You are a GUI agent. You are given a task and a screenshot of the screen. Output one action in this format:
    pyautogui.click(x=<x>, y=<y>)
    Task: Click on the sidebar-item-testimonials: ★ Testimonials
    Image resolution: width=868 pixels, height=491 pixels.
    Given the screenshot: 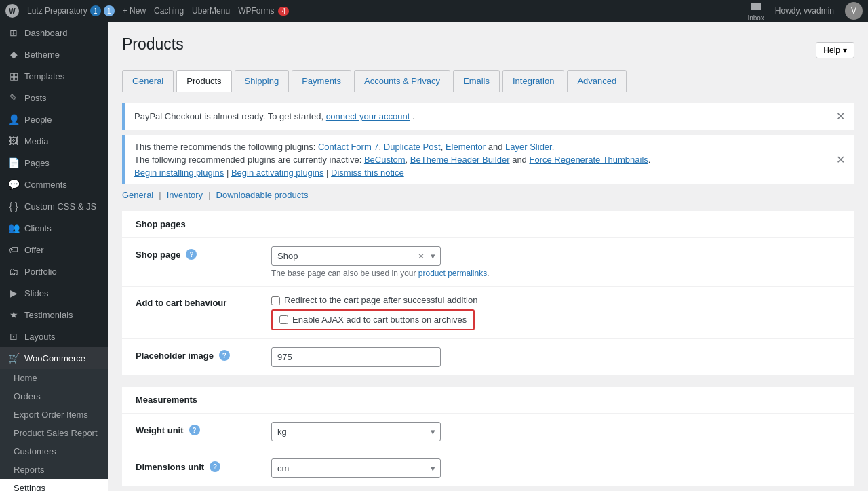 What is the action you would take?
    pyautogui.click(x=54, y=315)
    